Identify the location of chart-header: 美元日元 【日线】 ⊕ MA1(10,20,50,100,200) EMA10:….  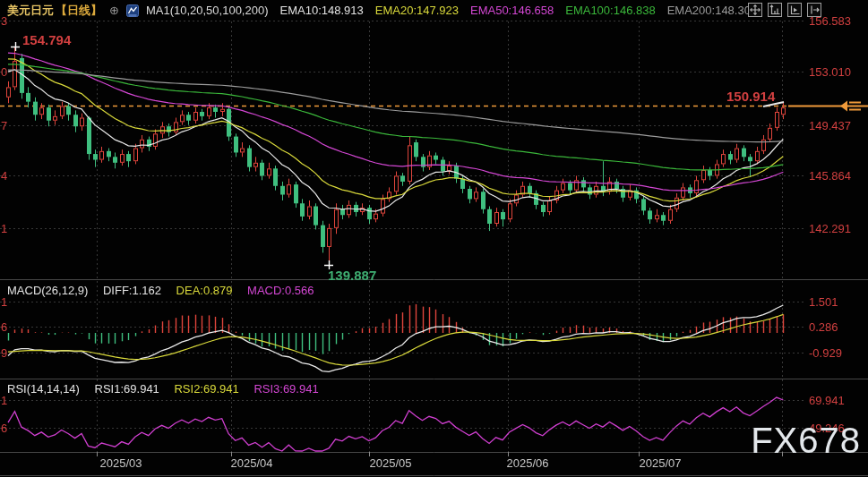
(382, 11).